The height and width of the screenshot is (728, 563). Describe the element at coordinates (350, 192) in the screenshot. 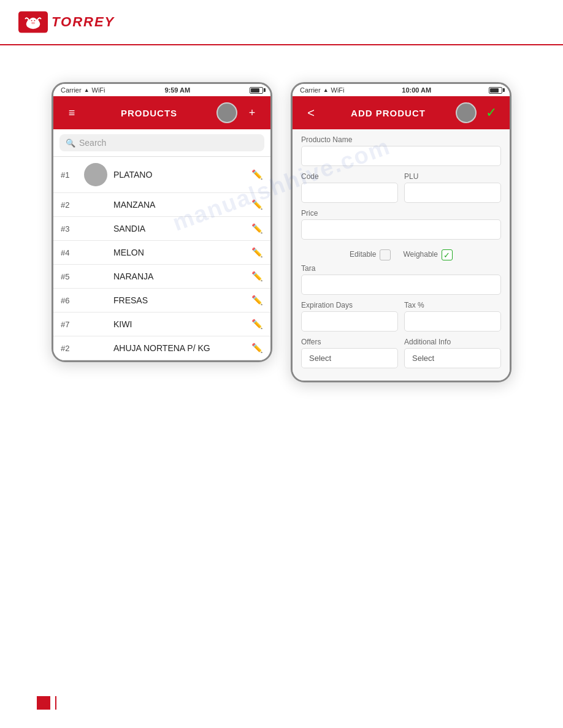

I see `code-input` at that location.